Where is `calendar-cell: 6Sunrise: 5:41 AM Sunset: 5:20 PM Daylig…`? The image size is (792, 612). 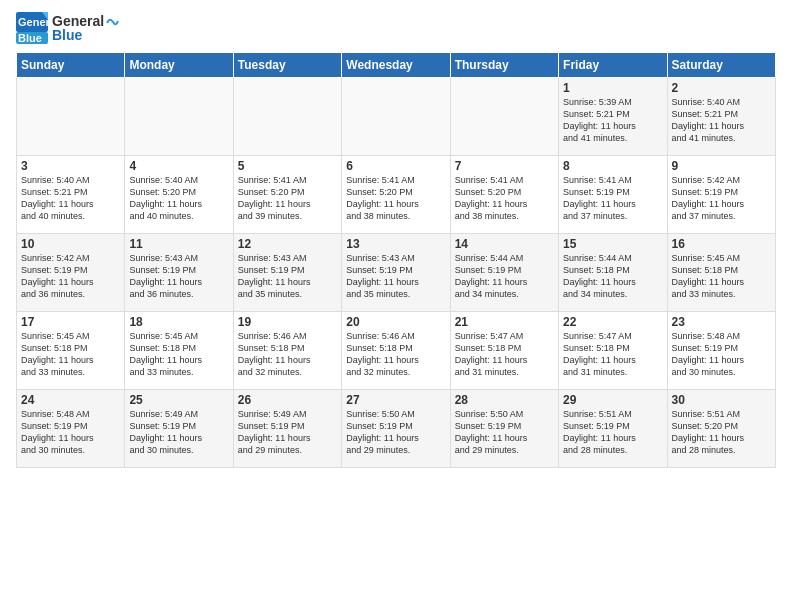
calendar-cell: 6Sunrise: 5:41 AM Sunset: 5:20 PM Daylig… is located at coordinates (396, 195).